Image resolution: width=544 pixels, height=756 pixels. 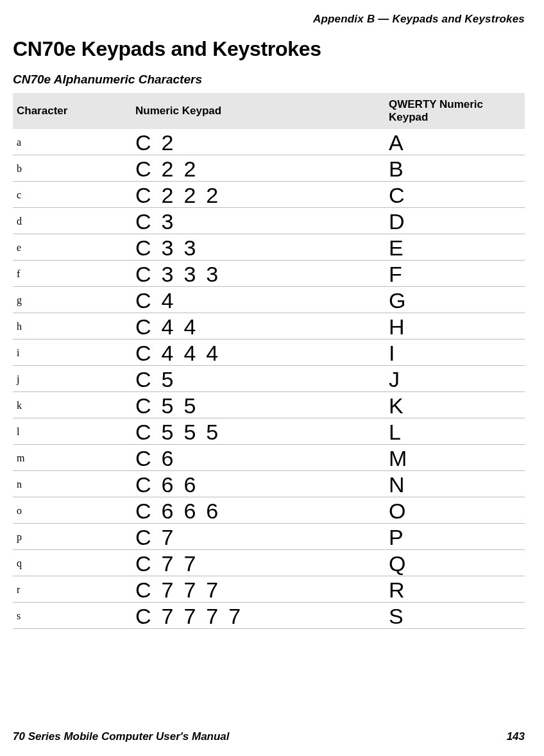 I want to click on table-row: pC7P, so click(x=269, y=537).